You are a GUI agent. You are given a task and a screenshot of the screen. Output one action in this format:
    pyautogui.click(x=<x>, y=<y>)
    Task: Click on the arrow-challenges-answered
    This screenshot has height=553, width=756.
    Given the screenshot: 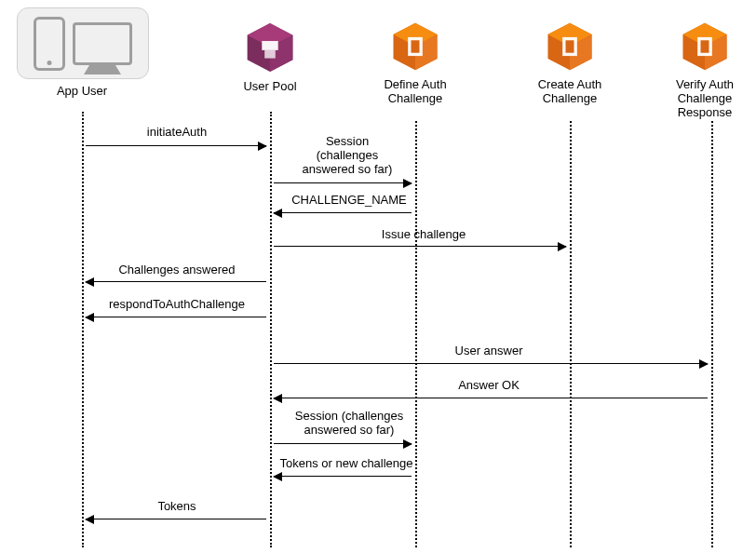 What is the action you would take?
    pyautogui.click(x=176, y=281)
    